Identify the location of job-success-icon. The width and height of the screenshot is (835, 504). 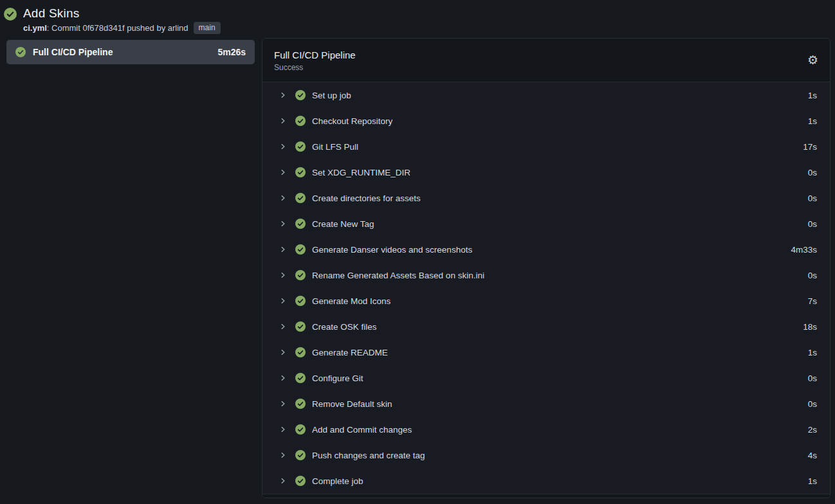
(21, 52).